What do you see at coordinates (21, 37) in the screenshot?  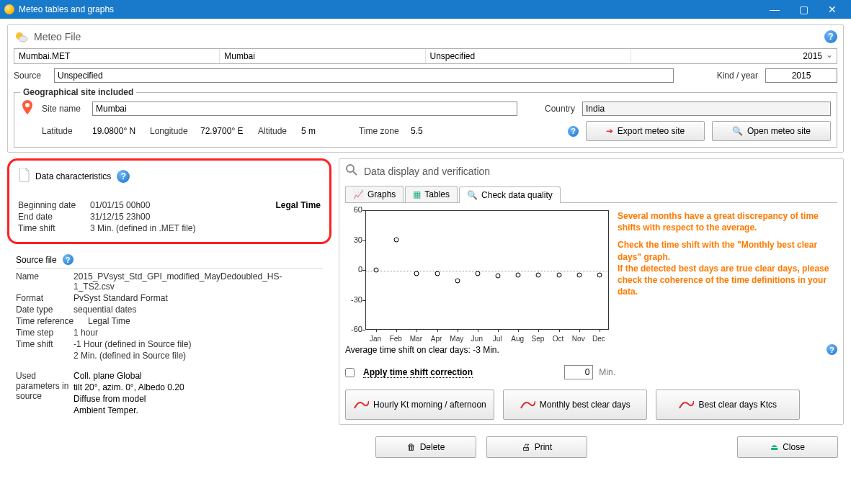 I see `sun-cloud-icon` at bounding box center [21, 37].